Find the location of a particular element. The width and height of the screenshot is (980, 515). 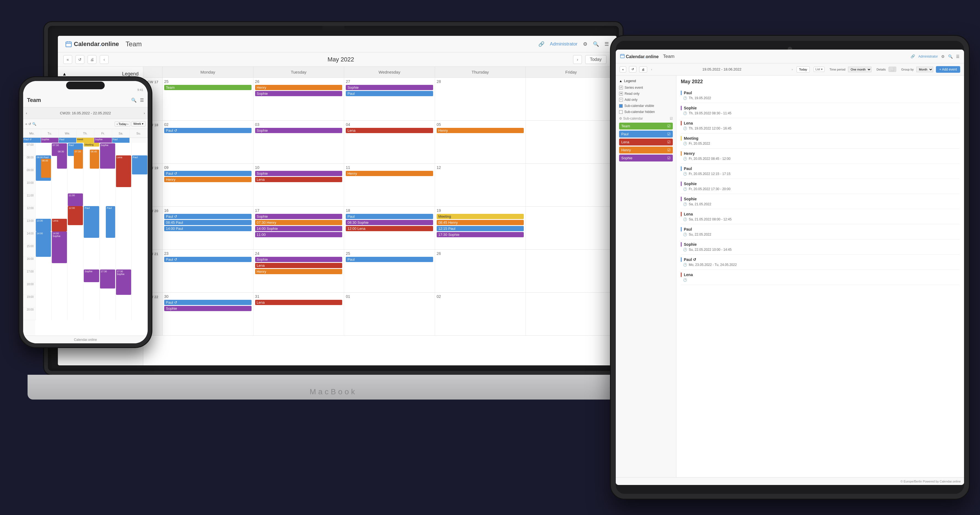

phone-nav-first: « is located at coordinates (27, 124).